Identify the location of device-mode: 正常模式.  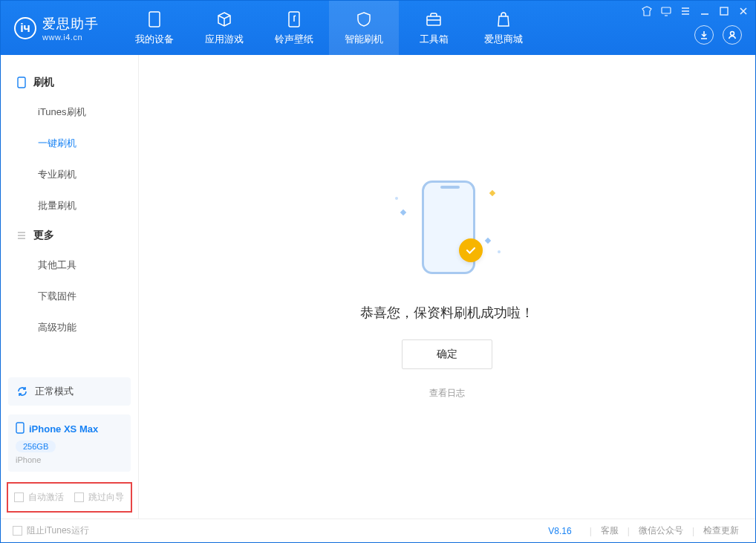
(70, 391).